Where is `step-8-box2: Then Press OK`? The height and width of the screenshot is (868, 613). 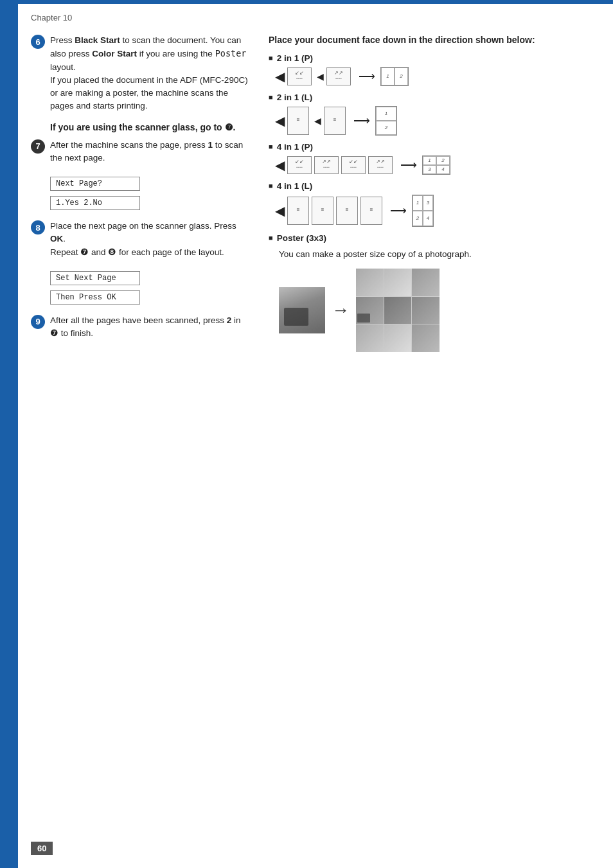 step-8-box2: Then Press OK is located at coordinates (95, 297).